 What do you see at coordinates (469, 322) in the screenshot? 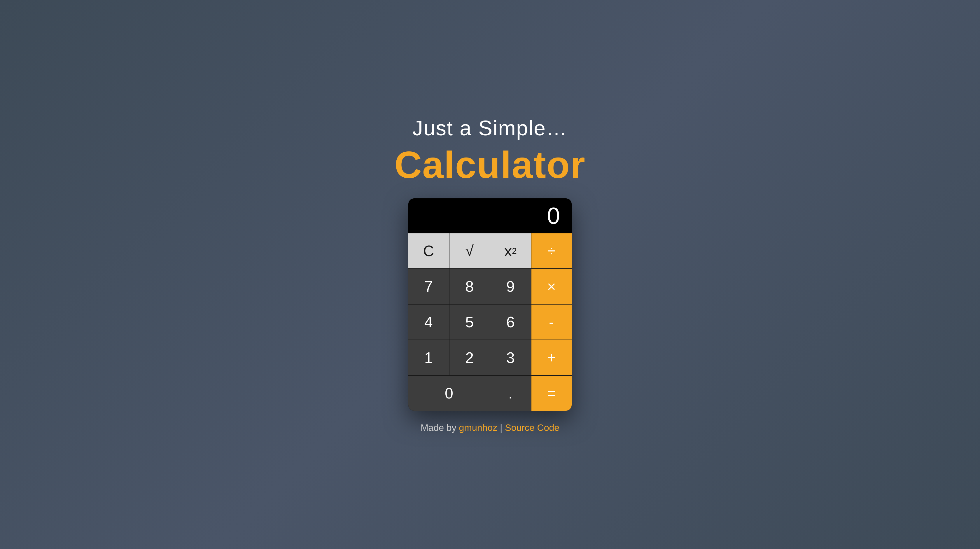
I see `five-button: 5` at bounding box center [469, 322].